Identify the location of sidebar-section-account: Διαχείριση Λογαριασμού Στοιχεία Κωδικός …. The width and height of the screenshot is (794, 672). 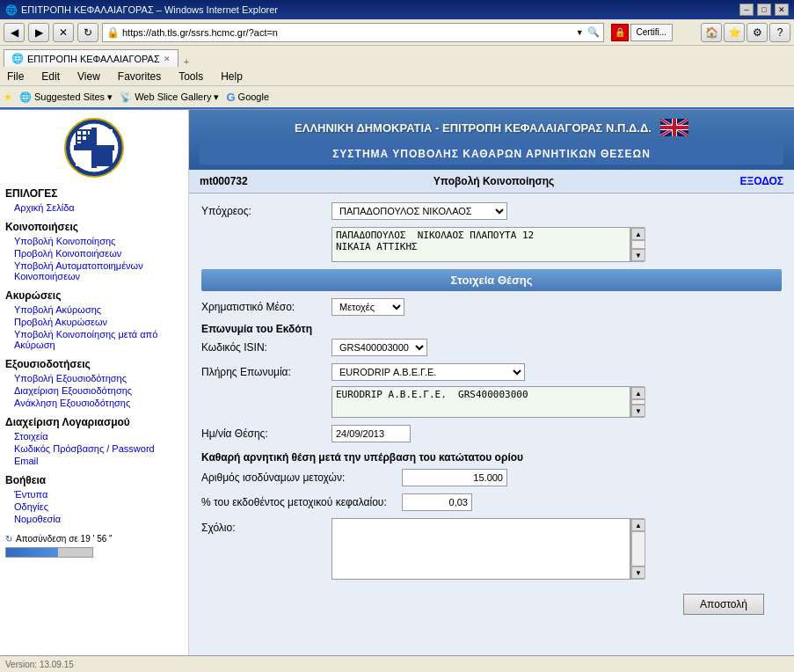
(94, 442).